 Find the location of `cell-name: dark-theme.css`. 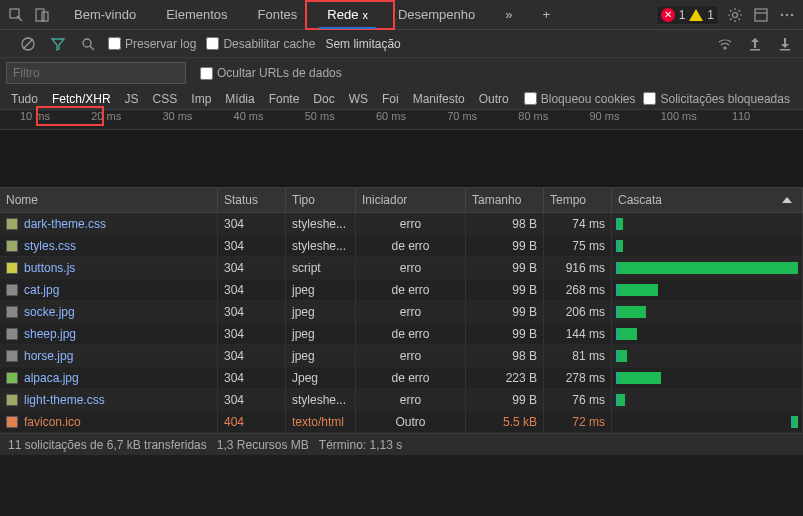

cell-name: dark-theme.css is located at coordinates (109, 224).